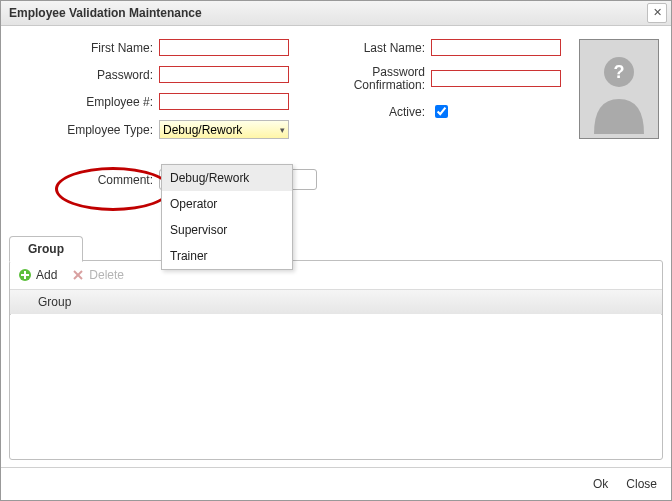 The height and width of the screenshot is (501, 672). Describe the element at coordinates (227, 204) in the screenshot. I see `employee-type-option: Operator` at that location.